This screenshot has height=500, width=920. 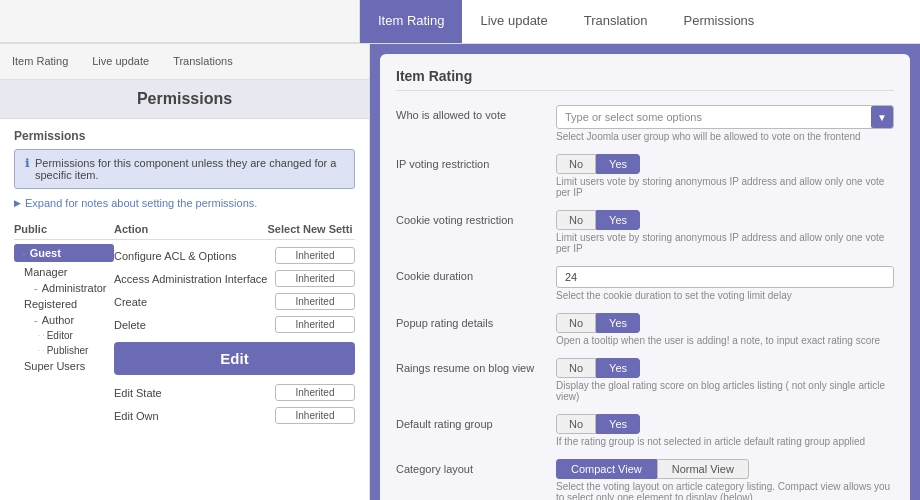 I want to click on edit-row: Edit, so click(x=234, y=358).